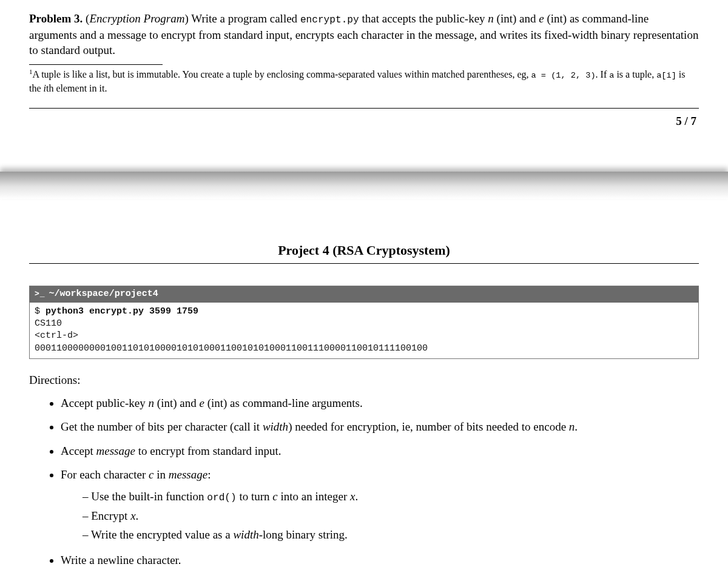 The height and width of the screenshot is (567, 728). I want to click on problem-text-1: Write a program called, so click(246, 18).